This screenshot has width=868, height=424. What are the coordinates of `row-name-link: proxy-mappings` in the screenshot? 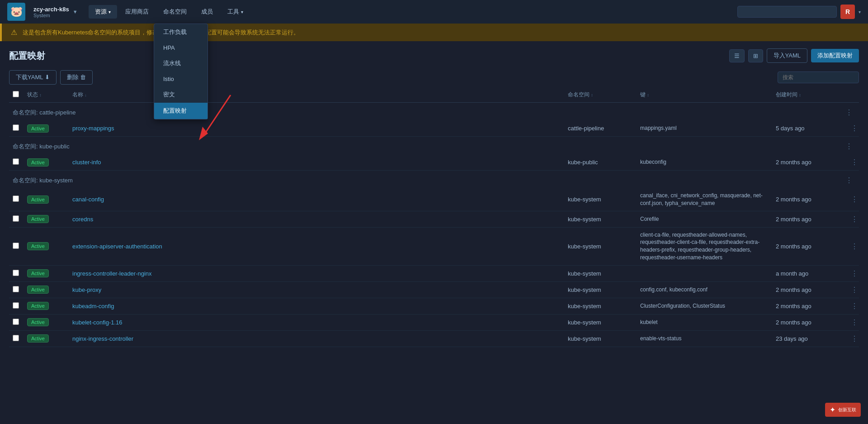 It's located at (93, 129).